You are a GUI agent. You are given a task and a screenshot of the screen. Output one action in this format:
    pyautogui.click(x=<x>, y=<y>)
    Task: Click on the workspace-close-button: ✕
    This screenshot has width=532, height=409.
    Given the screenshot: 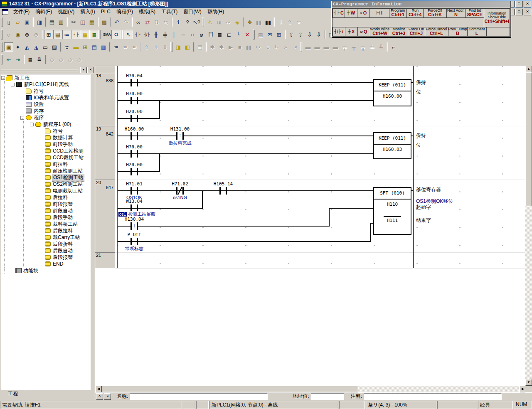 What is the action you would take?
    pyautogui.click(x=91, y=70)
    